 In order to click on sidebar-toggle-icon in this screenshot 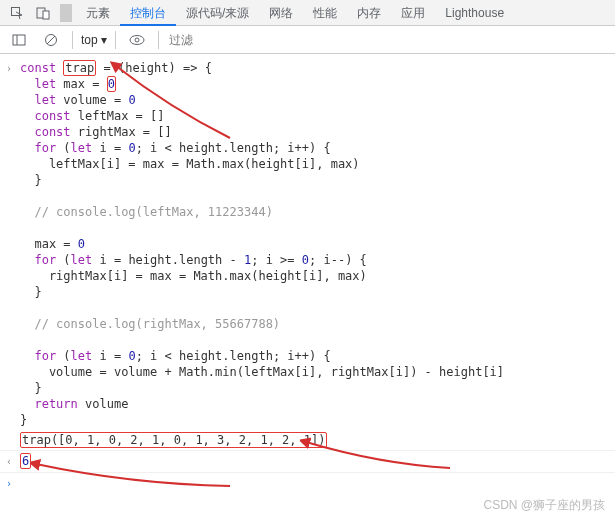, I will do `click(19, 40)`.